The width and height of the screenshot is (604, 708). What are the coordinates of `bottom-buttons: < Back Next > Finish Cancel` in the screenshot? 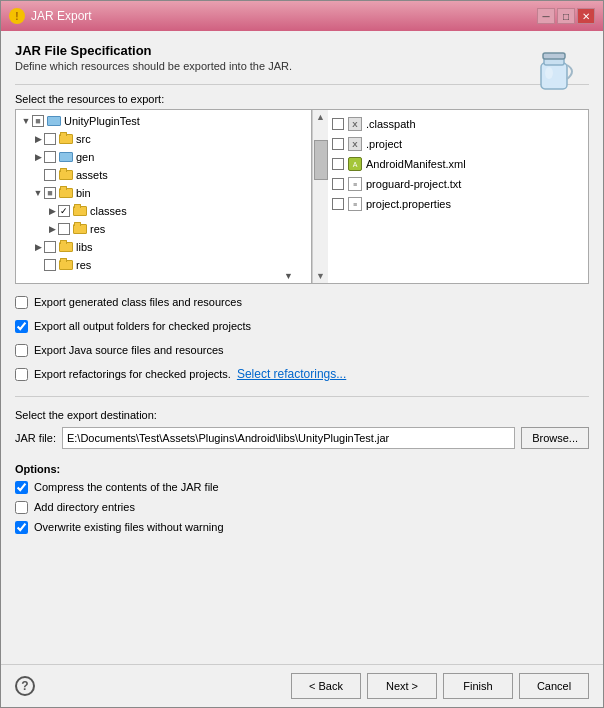 It's located at (440, 686).